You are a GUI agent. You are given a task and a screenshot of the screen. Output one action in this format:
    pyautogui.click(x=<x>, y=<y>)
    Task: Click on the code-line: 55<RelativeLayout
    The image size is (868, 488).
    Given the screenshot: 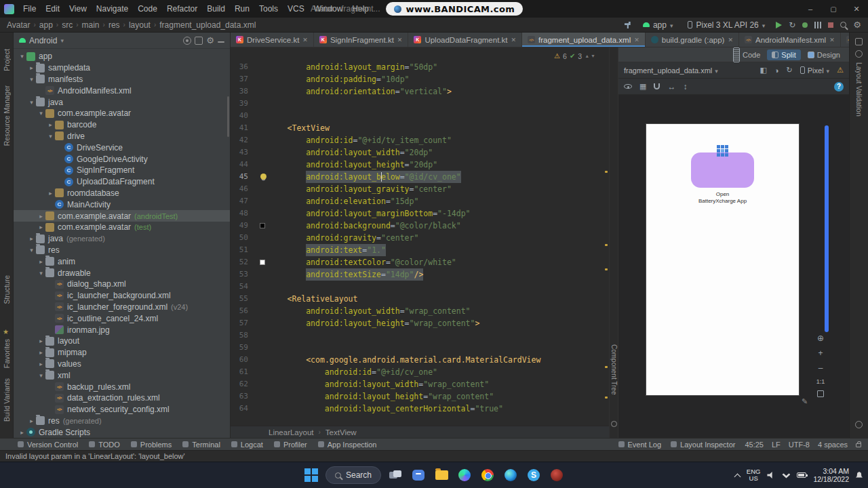 What is the action you would take?
    pyautogui.click(x=420, y=299)
    